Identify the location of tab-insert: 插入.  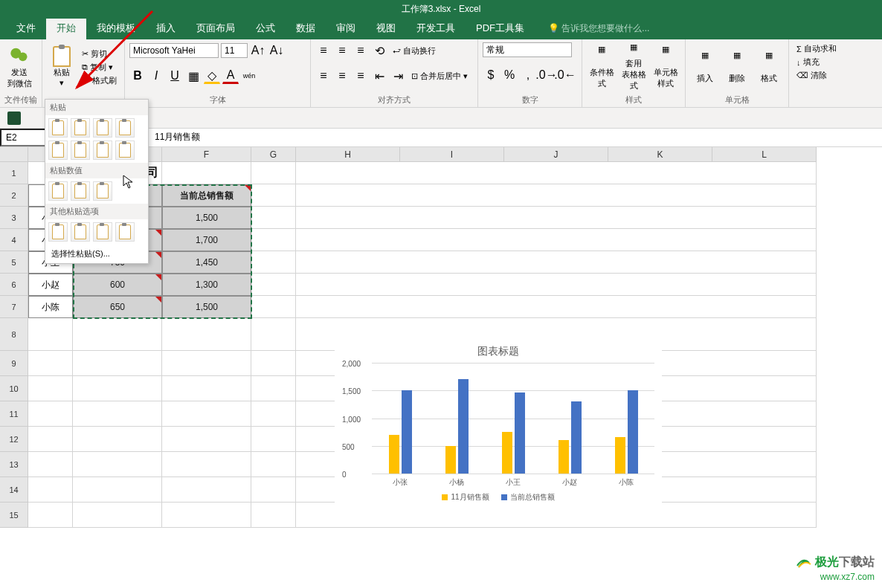
(166, 28).